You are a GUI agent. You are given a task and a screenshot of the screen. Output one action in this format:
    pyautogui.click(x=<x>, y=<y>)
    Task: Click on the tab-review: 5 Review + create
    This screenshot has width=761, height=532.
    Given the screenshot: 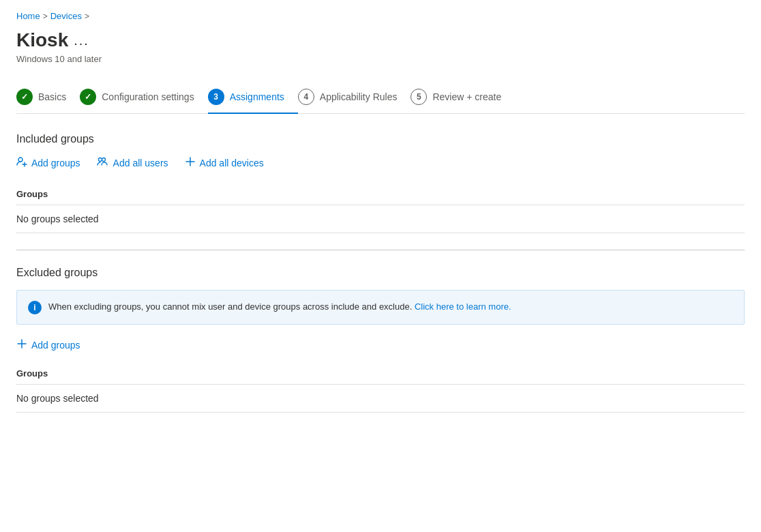 What is the action you would take?
    pyautogui.click(x=462, y=97)
    